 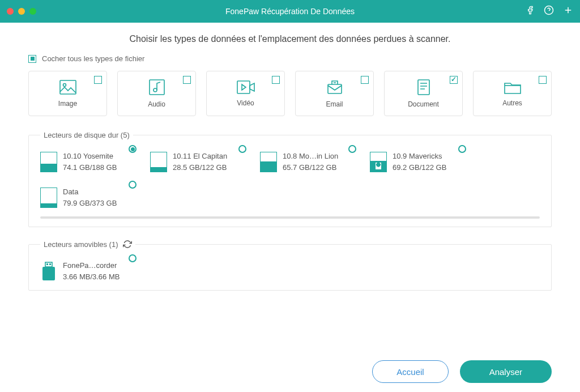 I want to click on drive-item: FonePa…corder3.66 MB/3.66 MB, so click(x=88, y=271).